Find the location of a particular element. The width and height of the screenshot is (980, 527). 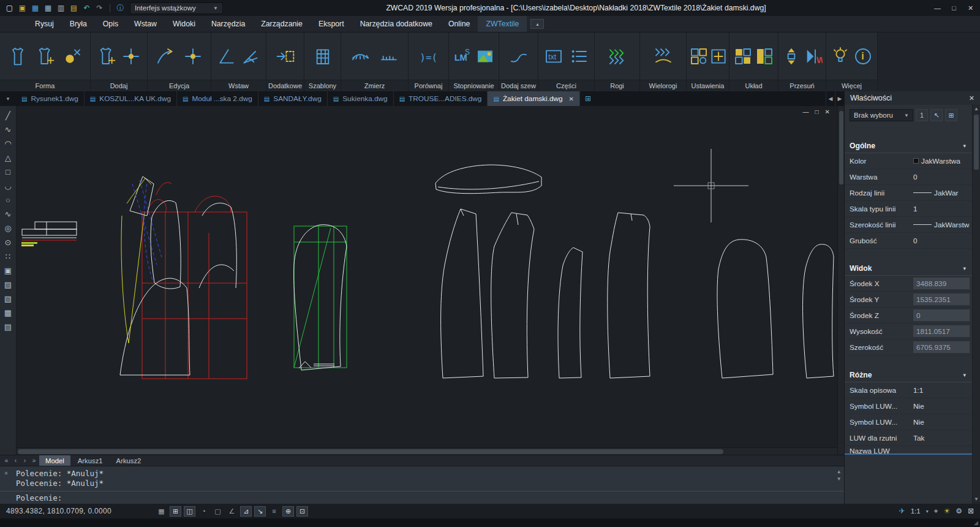

corners-icon is located at coordinates (617, 56).